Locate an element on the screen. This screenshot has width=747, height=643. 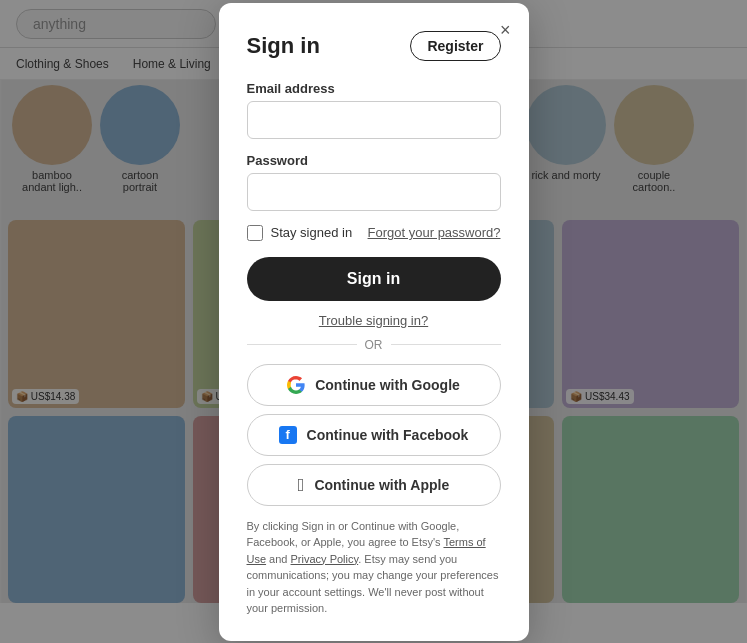
register-button: Register is located at coordinates (455, 46).